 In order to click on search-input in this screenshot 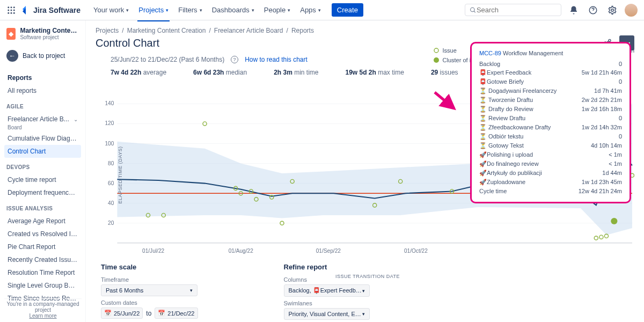, I will do `click(516, 10)`.